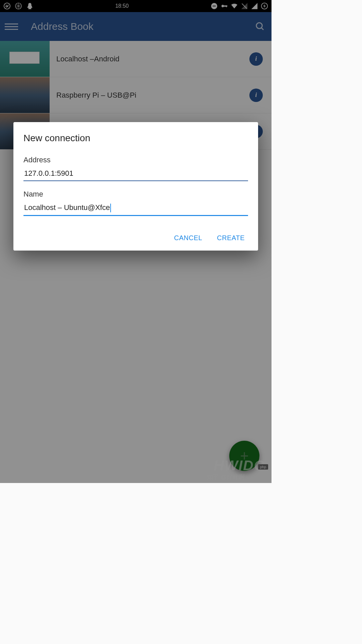  Describe the element at coordinates (188, 238) in the screenshot. I see `cancel-button: CANCEL` at that location.